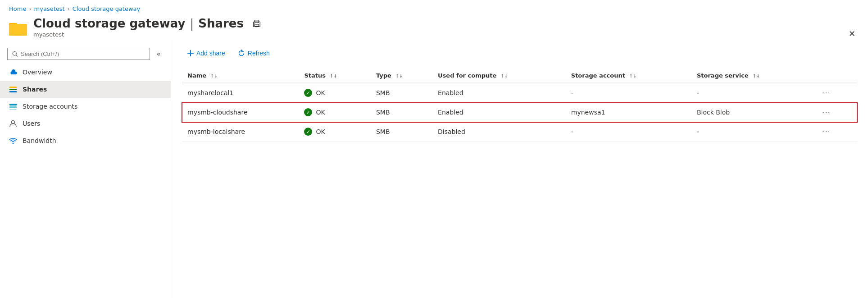  I want to click on table-row: mysmb-localshare ✓ OK SMB Disabled - - ·…, so click(520, 132).